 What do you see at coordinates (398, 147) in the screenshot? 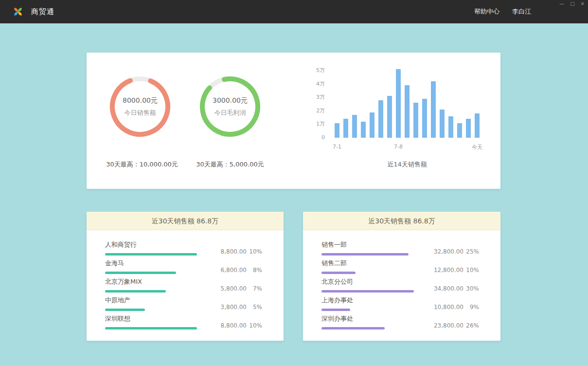
I see `x-axis-label: 7-8` at bounding box center [398, 147].